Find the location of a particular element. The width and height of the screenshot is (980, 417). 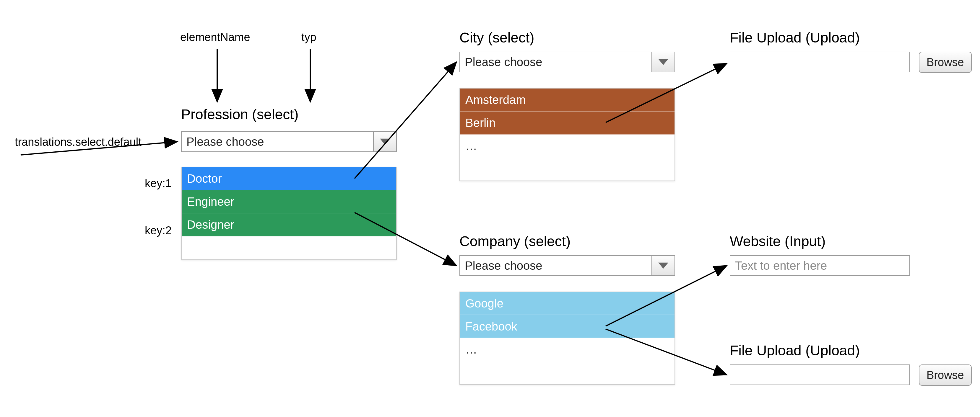

company-option-facebook: Facebook is located at coordinates (567, 327).